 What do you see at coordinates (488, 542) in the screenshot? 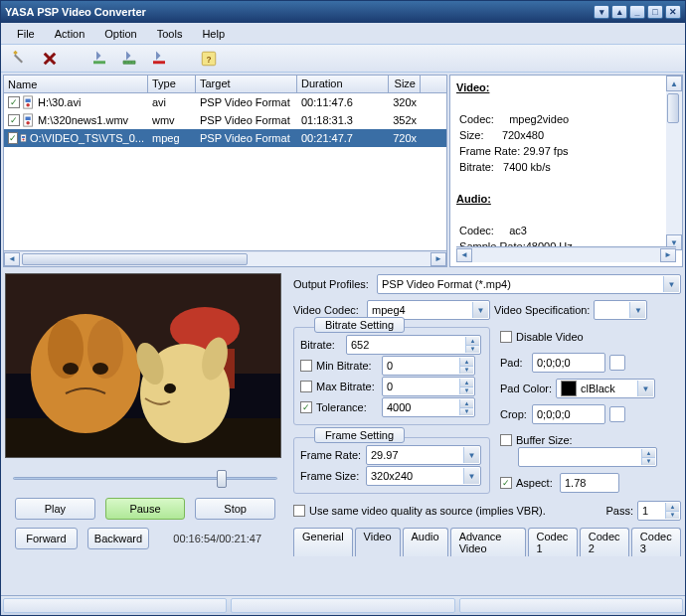
I see `tab-advance-video: Advance Video` at bounding box center [488, 542].